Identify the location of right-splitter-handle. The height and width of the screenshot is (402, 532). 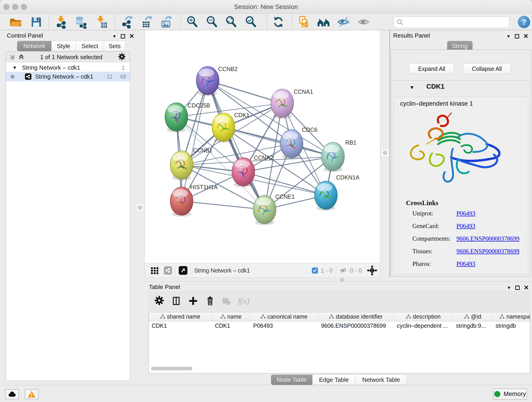
(385, 153).